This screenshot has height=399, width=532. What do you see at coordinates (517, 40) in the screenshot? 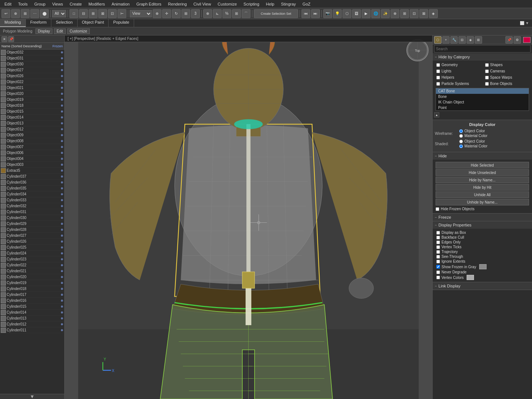
I see `settings-icon: ⚙` at bounding box center [517, 40].